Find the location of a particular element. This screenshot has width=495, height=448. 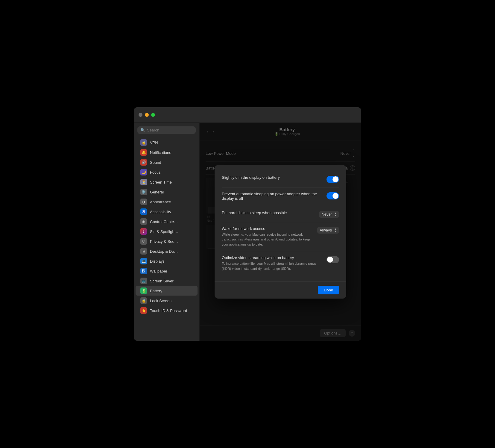

sidebar-items-container: 🔒VPN🔔Notifications🔊Sound🌙Focus⏳Screen Ti… is located at coordinates (166, 226).